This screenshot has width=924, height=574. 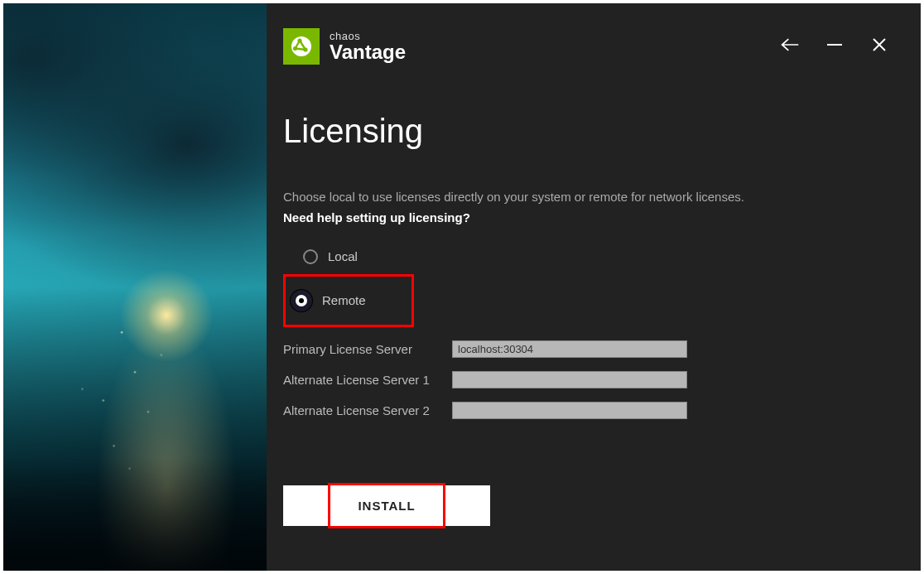 What do you see at coordinates (387, 505) in the screenshot?
I see `install-button: INSTALL` at bounding box center [387, 505].